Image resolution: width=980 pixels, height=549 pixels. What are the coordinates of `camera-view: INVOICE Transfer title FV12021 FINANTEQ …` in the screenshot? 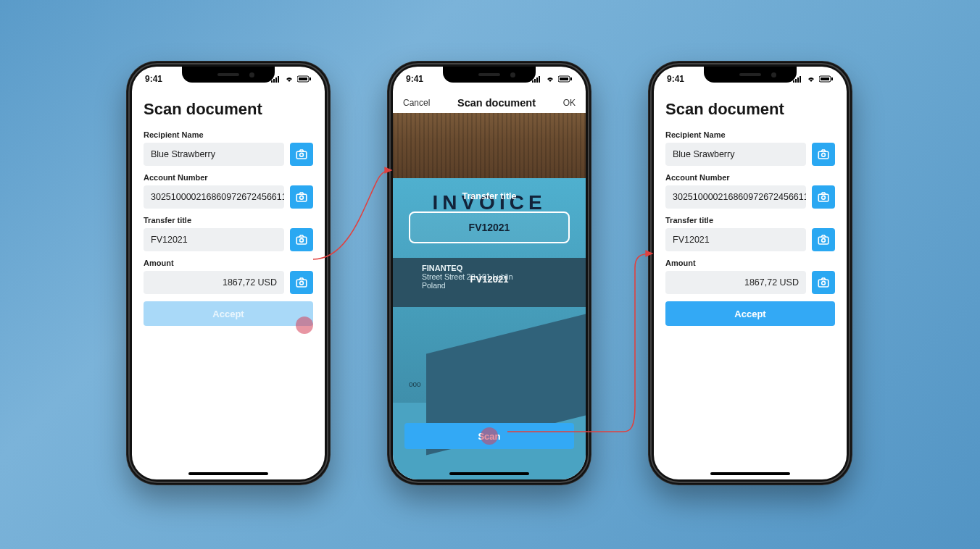 It's located at (489, 296).